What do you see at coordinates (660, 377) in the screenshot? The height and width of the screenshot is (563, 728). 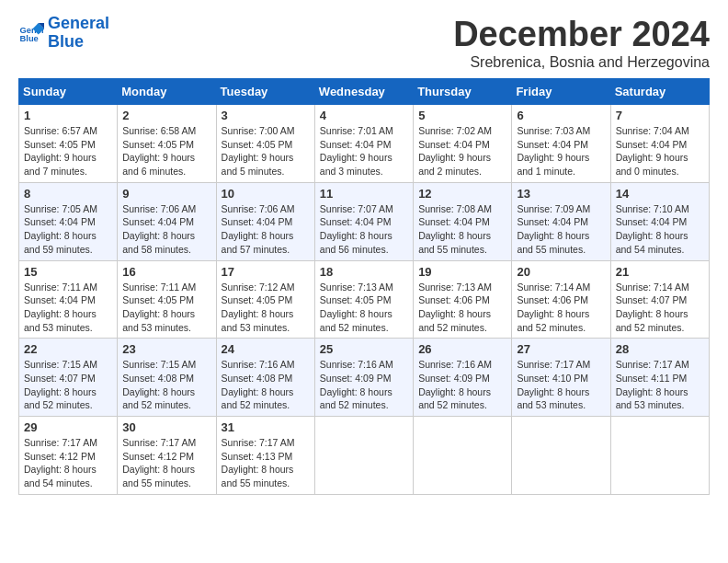 I see `calendar-cell: 28Sunrise: 7:17 AMSunset: 4:11 PMDayligh…` at bounding box center [660, 377].